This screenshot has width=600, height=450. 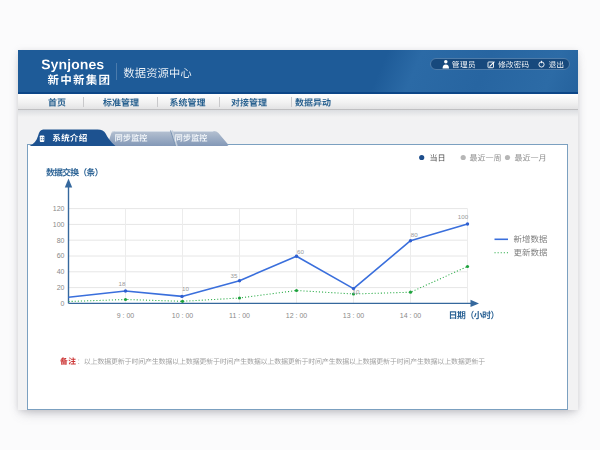 What do you see at coordinates (354, 316) in the screenshot?
I see `svg-text: 13 : 00` at bounding box center [354, 316].